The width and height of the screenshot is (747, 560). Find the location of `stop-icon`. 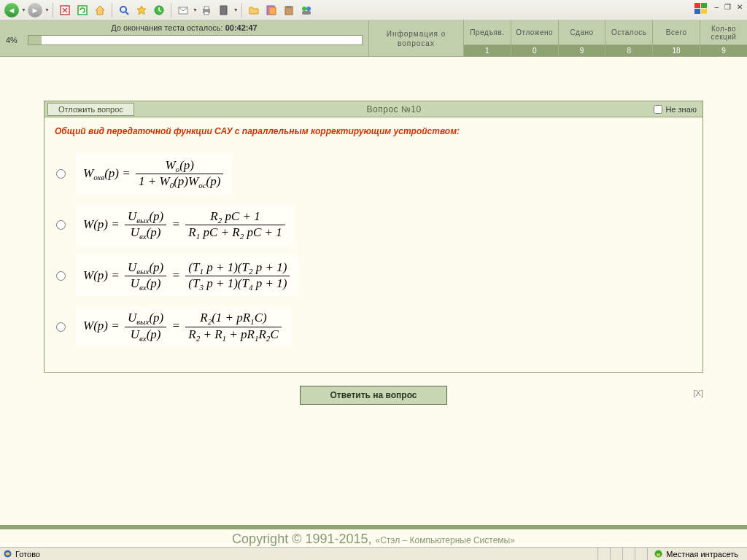

stop-icon is located at coordinates (65, 10).